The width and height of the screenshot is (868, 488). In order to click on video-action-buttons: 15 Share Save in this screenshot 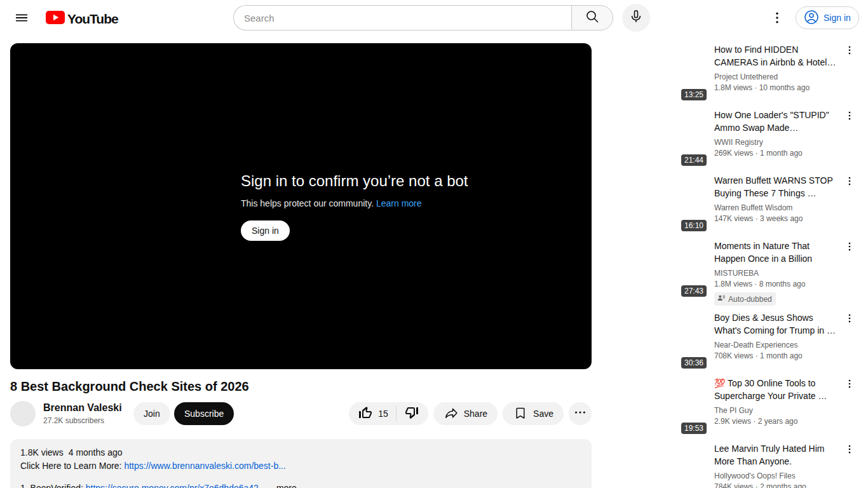, I will do `click(470, 414)`.